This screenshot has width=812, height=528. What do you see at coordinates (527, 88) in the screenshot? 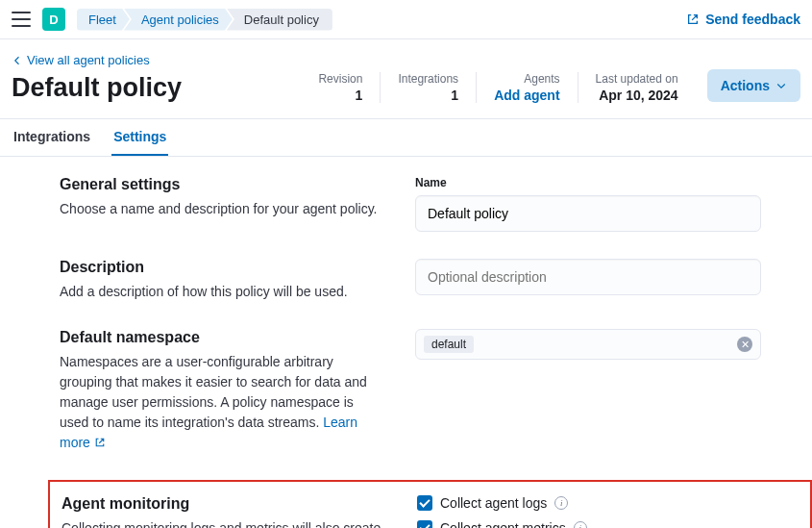
I see `stat-agents: Agents Add agent` at bounding box center [527, 88].